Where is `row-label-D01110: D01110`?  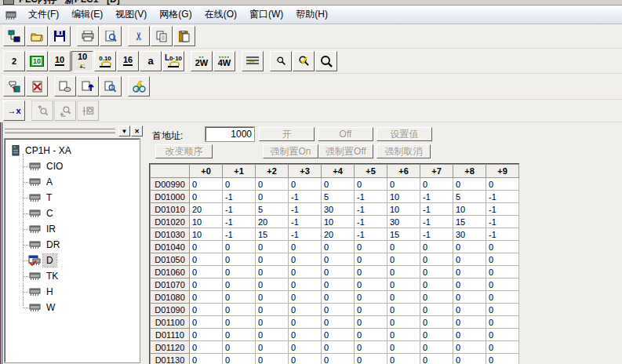 row-label-D01110: D01110 is located at coordinates (170, 335).